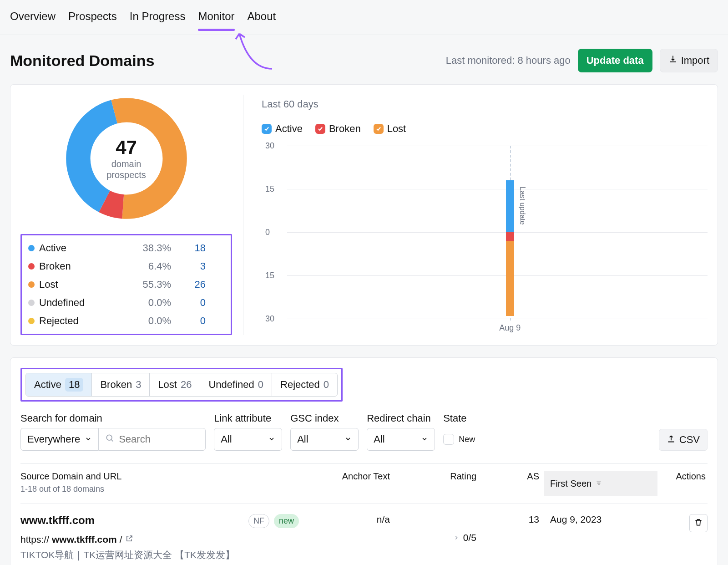 This screenshot has width=728, height=565. Describe the element at coordinates (510, 237) in the screenshot. I see `bar-broken` at that location.